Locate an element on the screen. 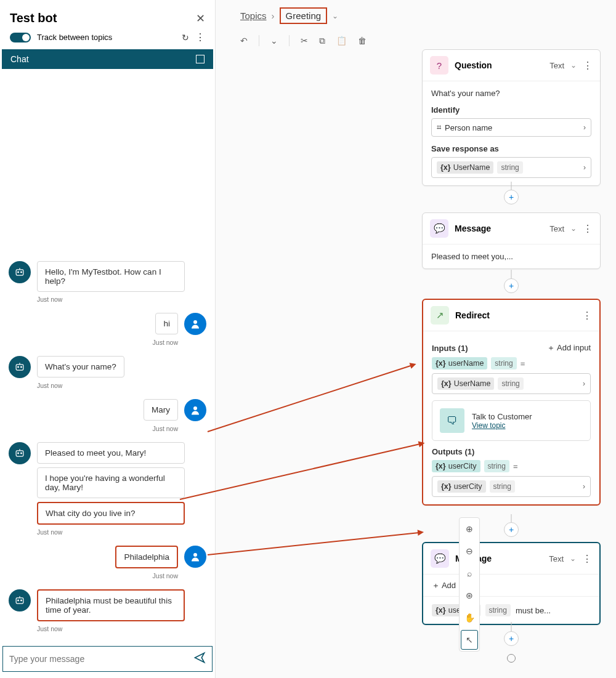 The image size is (616, 678). bot-message: Pleased to meet you, Mary! is located at coordinates (111, 453).